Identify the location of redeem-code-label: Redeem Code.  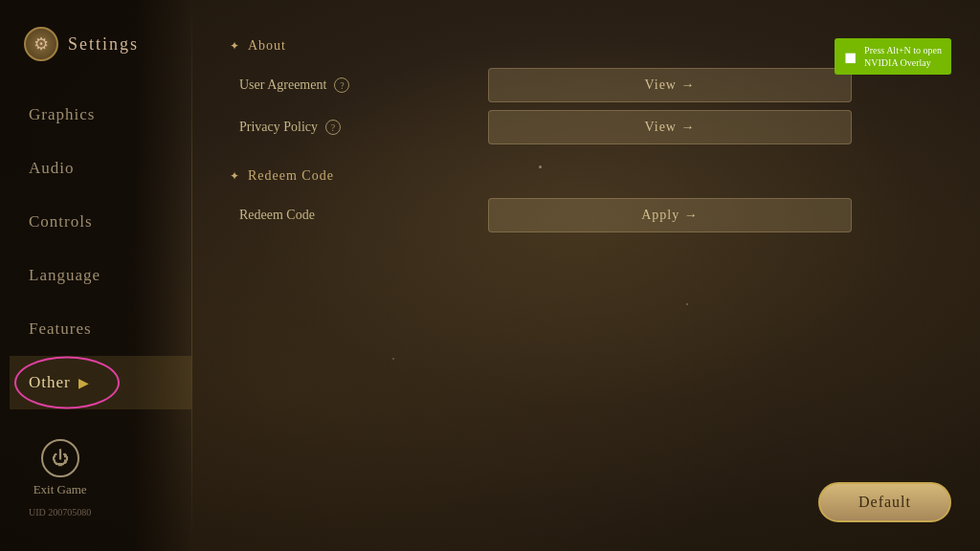
(364, 215).